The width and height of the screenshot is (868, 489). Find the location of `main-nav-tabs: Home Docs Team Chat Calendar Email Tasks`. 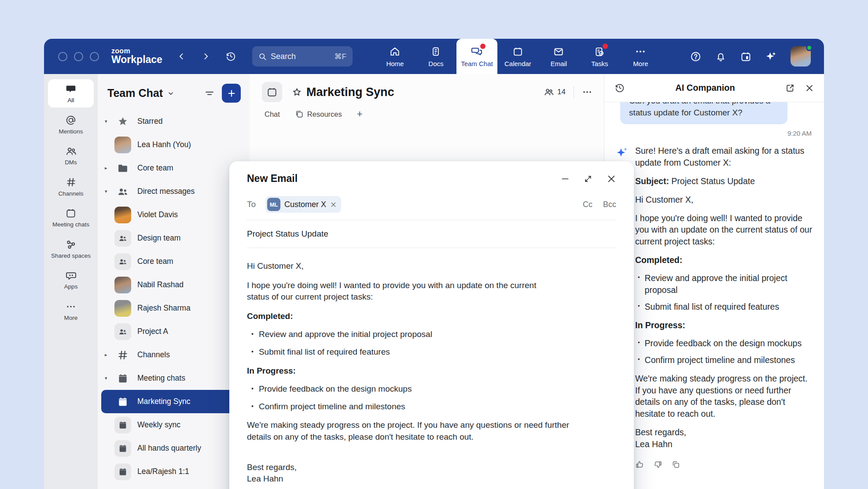

main-nav-tabs: Home Docs Team Chat Calendar Email Tasks is located at coordinates (518, 56).